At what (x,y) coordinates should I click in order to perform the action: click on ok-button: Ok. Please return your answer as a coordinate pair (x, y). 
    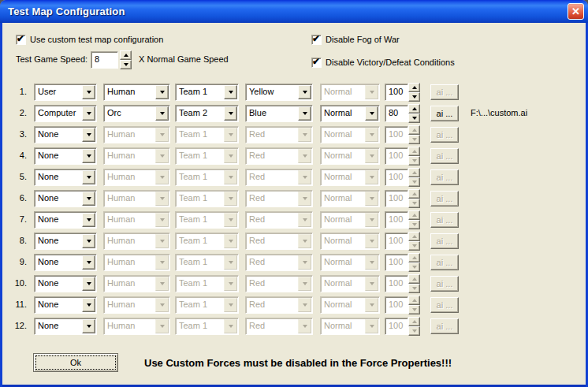
    Looking at the image, I should click on (76, 363).